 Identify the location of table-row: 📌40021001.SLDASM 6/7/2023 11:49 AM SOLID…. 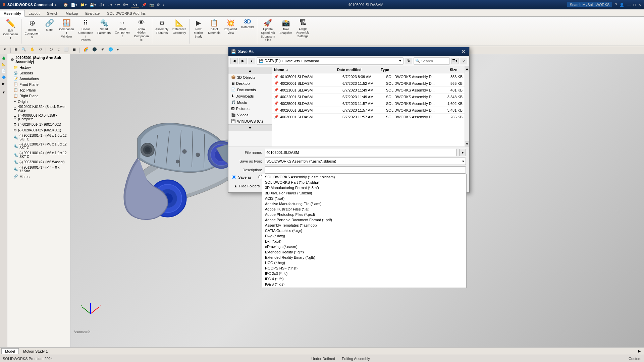
(368, 90).